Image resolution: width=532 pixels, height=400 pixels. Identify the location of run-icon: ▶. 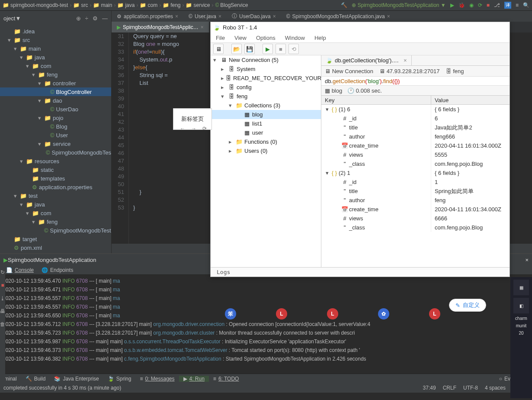
(452, 5).